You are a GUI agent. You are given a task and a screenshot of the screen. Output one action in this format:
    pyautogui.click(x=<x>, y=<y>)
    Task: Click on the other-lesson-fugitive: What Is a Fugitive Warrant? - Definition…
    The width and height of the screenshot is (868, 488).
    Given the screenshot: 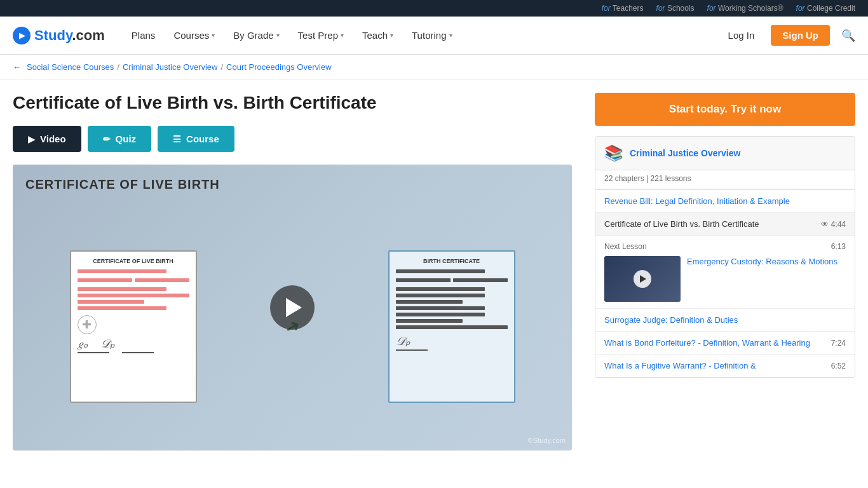 What is the action you would take?
    pyautogui.click(x=725, y=366)
    